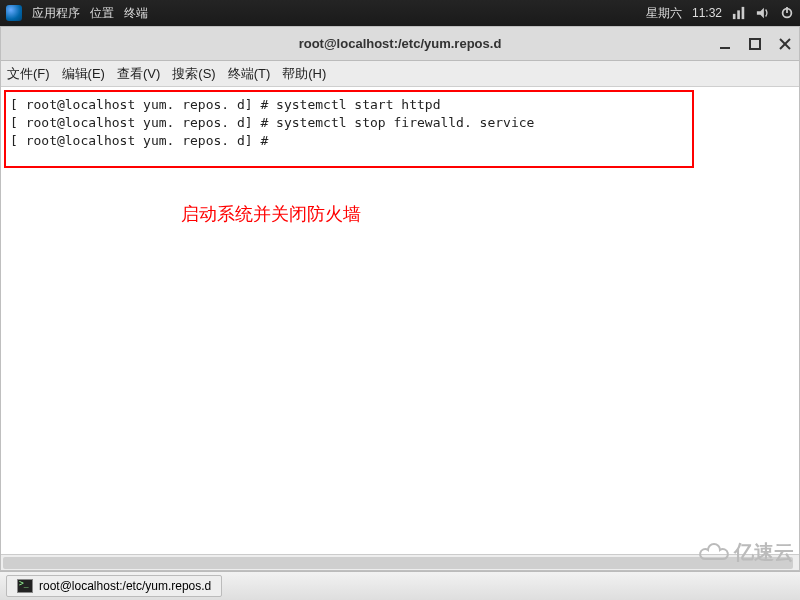  Describe the element at coordinates (114, 586) in the screenshot. I see `taskbar-item-terminal: root@localhost:/etc/yum.repos.d` at that location.